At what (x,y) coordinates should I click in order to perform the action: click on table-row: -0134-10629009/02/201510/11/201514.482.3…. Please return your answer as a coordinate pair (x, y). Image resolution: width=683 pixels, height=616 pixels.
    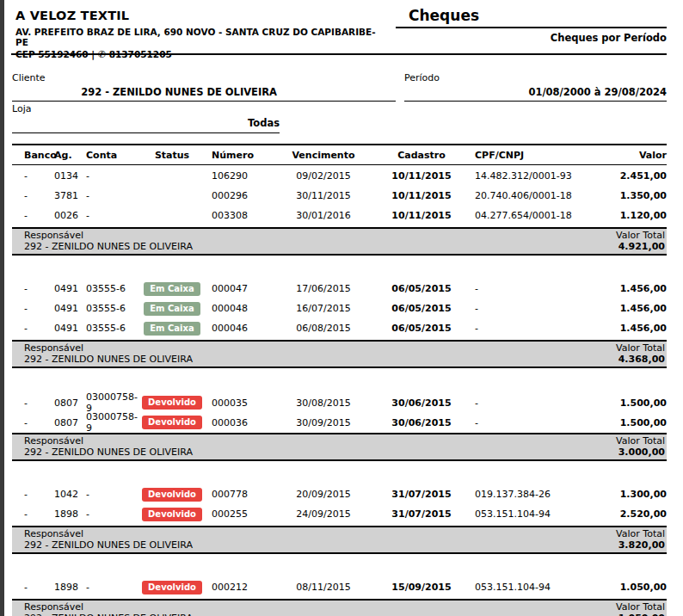
    Looking at the image, I should click on (339, 176).